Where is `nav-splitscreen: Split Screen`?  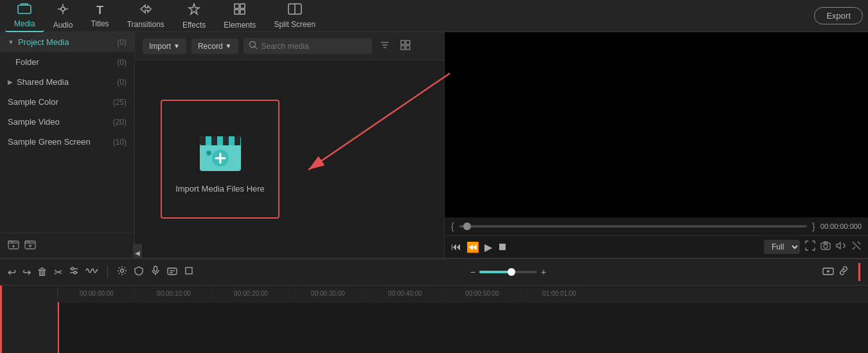 nav-splitscreen: Split Screen is located at coordinates (294, 16).